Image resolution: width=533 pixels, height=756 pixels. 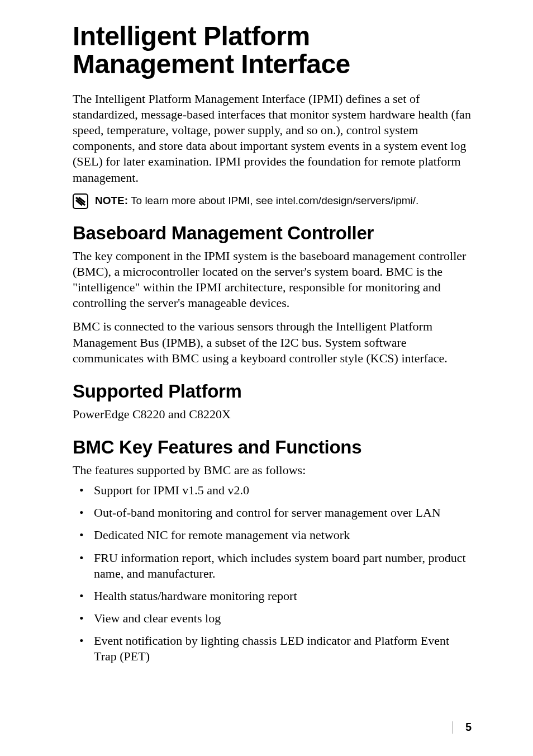 What do you see at coordinates (273, 200) in the screenshot?
I see `note-body: To learn more about IPMI, see intel.com/…` at bounding box center [273, 200].